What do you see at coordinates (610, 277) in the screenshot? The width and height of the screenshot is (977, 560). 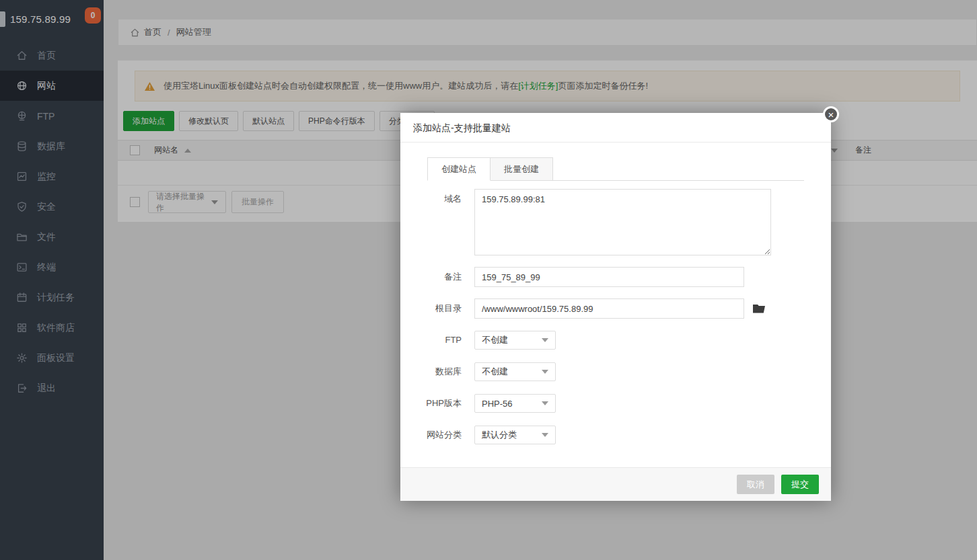 I see `remark-input` at bounding box center [610, 277].